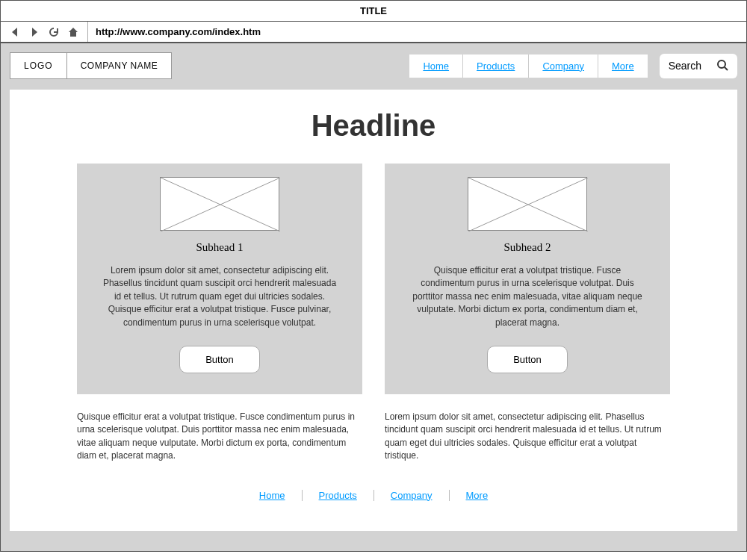 The width and height of the screenshot is (747, 560). What do you see at coordinates (527, 248) in the screenshot?
I see `card-2-subhead: Subhead 2` at bounding box center [527, 248].